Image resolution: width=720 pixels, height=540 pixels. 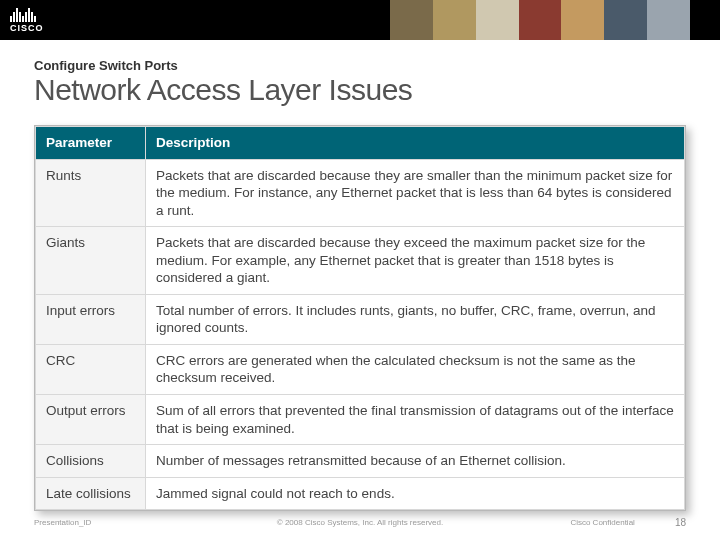 What do you see at coordinates (416, 319) in the screenshot?
I see `cell-desc: Total number of errors. It includes runt…` at bounding box center [416, 319].